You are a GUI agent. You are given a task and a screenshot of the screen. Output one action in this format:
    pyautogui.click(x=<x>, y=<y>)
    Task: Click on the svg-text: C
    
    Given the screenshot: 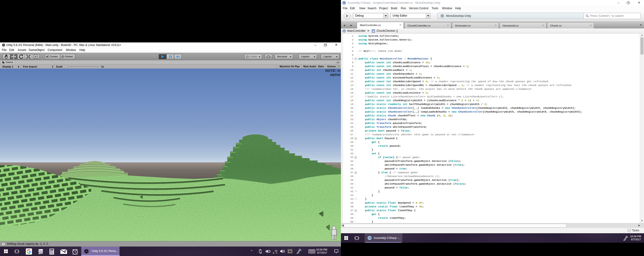 What is the action you would take?
    pyautogui.click(x=344, y=31)
    